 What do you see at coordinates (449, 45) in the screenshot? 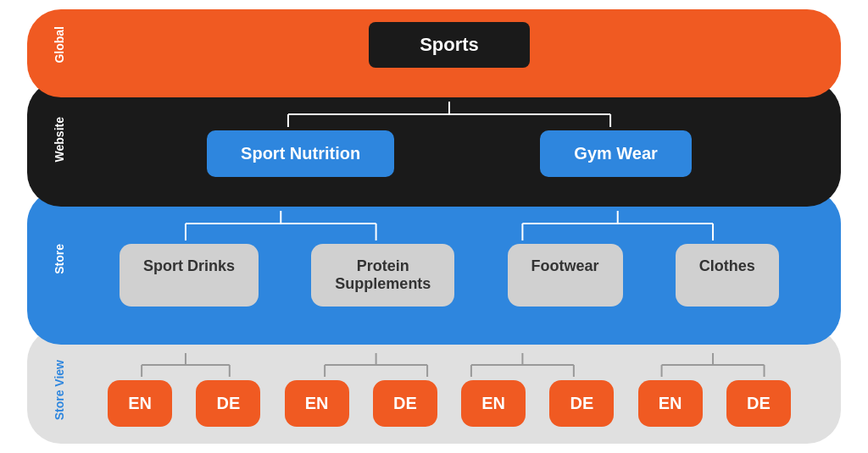
I see `sports-node: Sports` at bounding box center [449, 45].